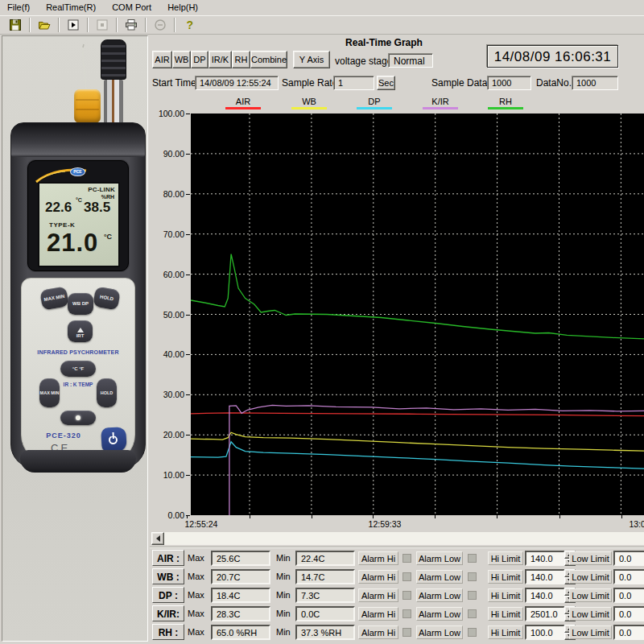  Describe the element at coordinates (167, 354) in the screenshot. I see `y-axis-label: 40.00` at that location.